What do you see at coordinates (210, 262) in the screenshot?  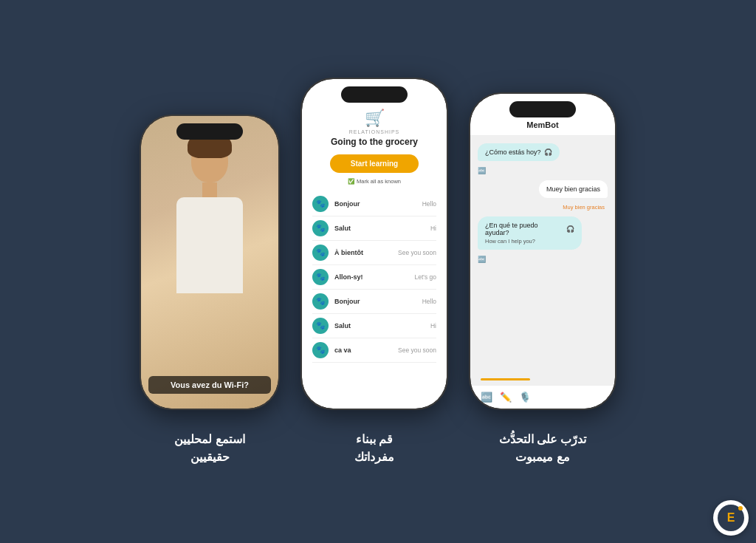 I see `video-background: Vous avez du Wi-Fi?` at bounding box center [210, 262].